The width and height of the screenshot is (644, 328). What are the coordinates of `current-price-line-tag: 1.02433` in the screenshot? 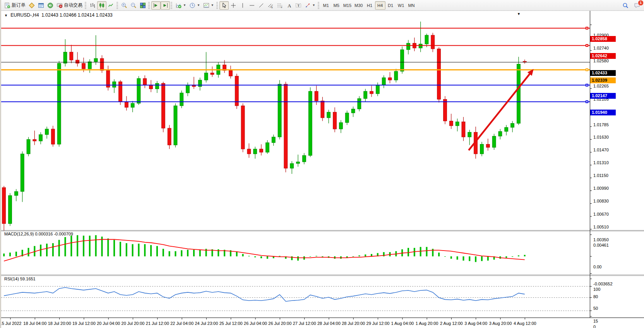 It's located at (603, 73).